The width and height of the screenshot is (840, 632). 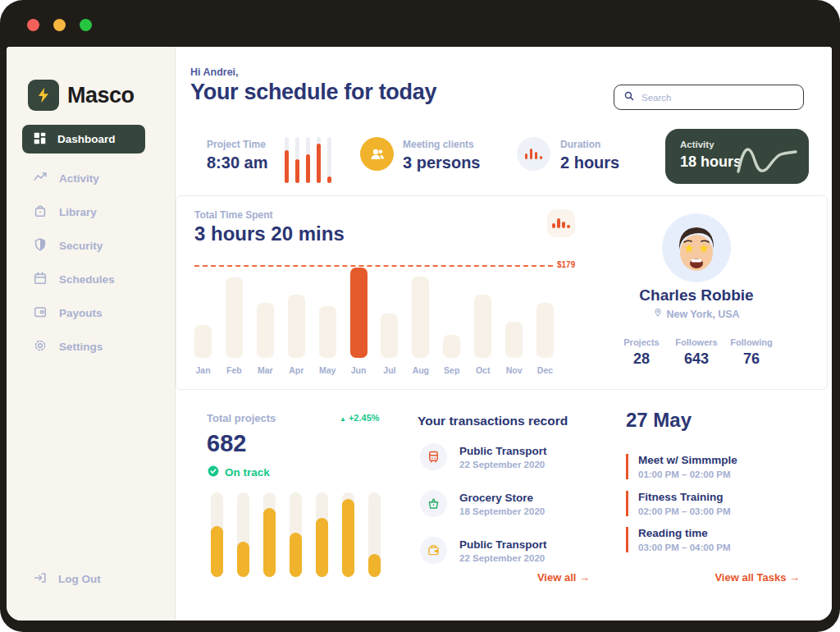 I want to click on month-bar-column: Nov, so click(x=514, y=348).